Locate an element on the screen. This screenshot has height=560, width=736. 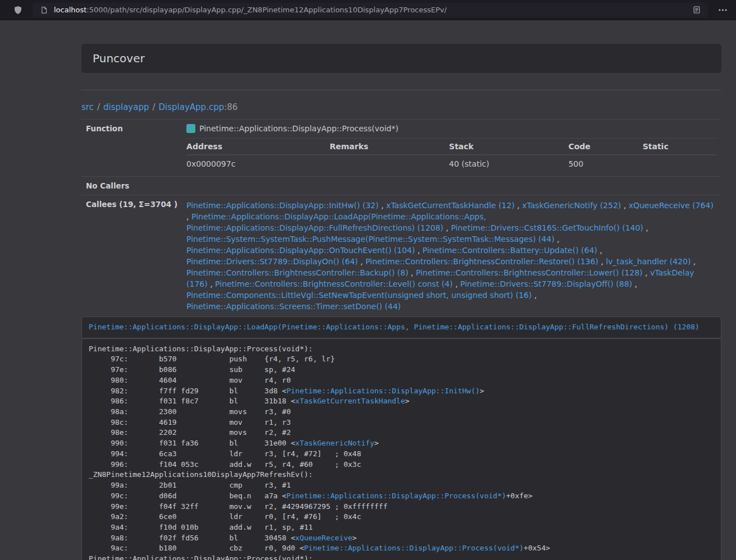
stats-table: Address Remarks Stack Code Static 0x0000… is located at coordinates (451, 155).